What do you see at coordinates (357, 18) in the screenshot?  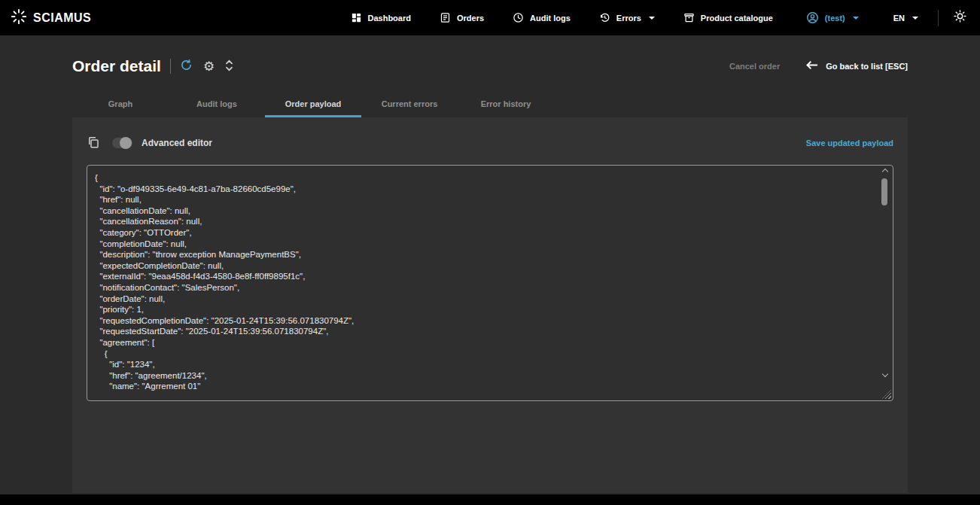 I see `dashboard-icon` at bounding box center [357, 18].